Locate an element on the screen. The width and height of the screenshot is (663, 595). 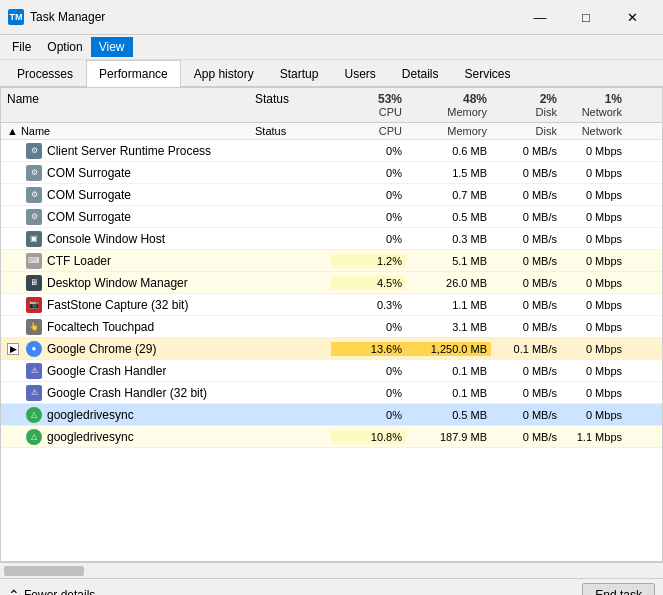
maximize-button: □ is located at coordinates (586, 17).